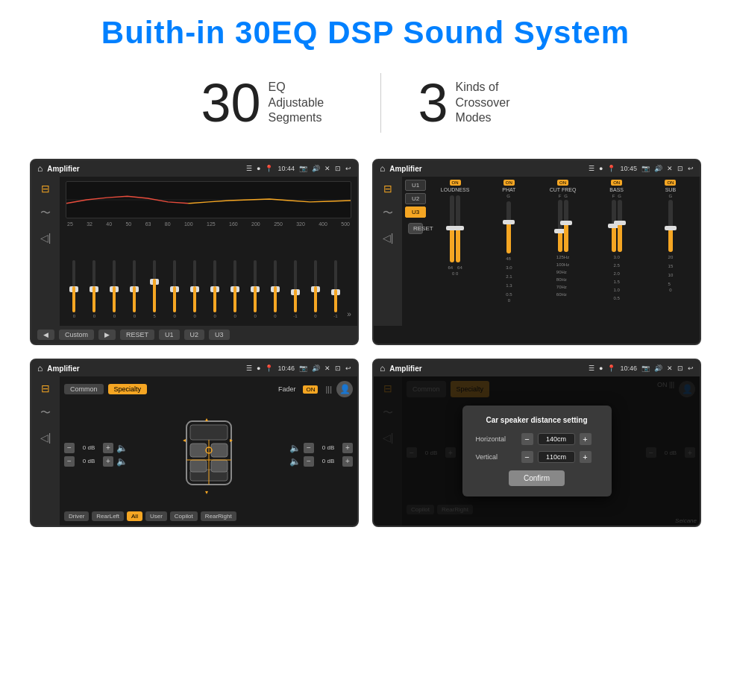 The height and width of the screenshot is (700, 731). What do you see at coordinates (219, 516) in the screenshot?
I see `rearright-btn: RearRight` at bounding box center [219, 516].